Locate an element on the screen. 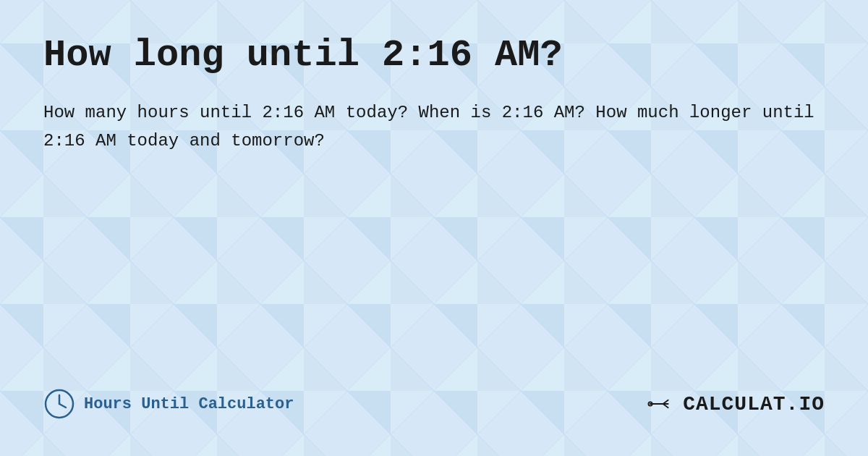 The height and width of the screenshot is (456, 868). brand-logo-text: CALCULAT.IO is located at coordinates (754, 404).